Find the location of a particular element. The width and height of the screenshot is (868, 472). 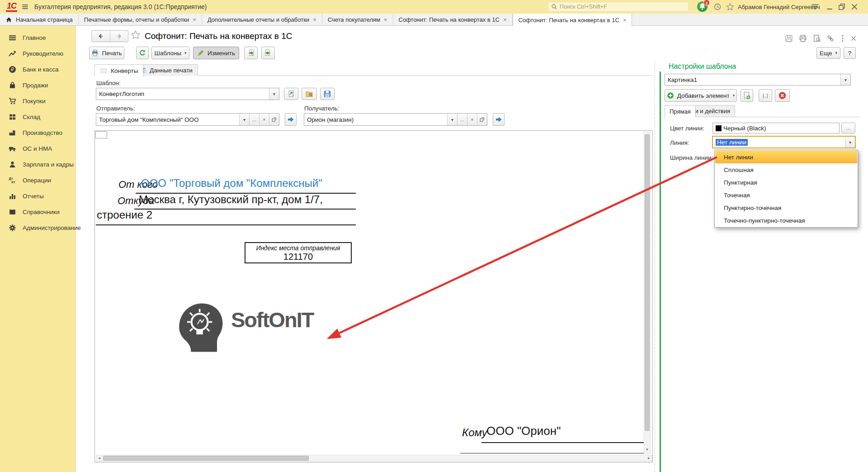

expression-button: {..} is located at coordinates (765, 95).